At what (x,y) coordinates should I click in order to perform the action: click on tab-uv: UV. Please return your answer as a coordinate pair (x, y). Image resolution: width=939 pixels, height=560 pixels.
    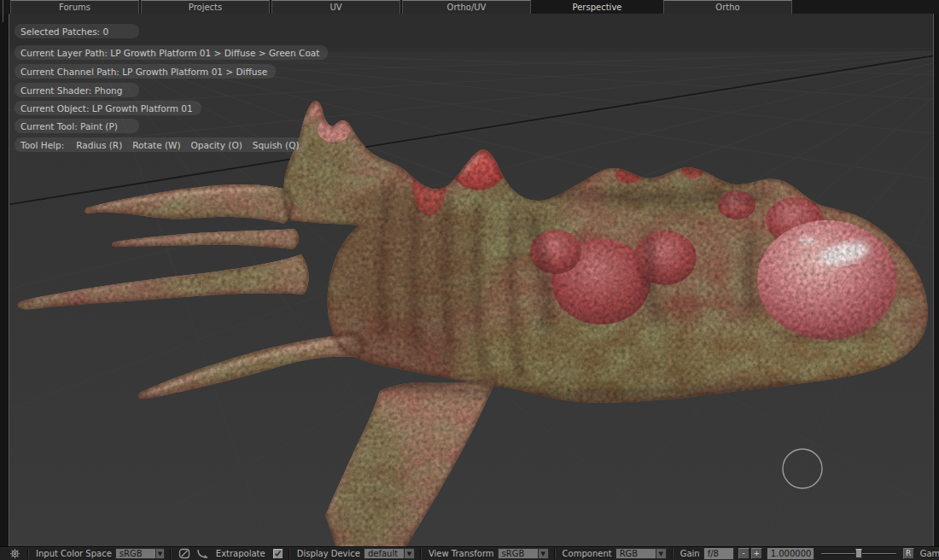
    Looking at the image, I should click on (336, 7).